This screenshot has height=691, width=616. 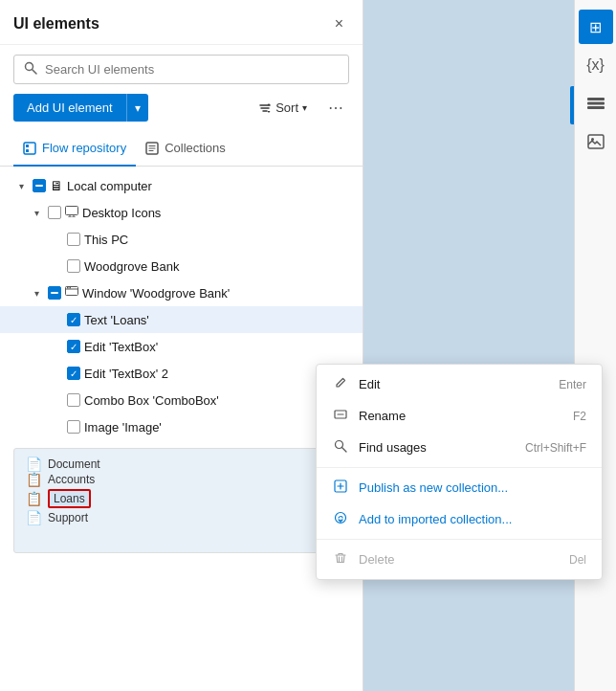 What do you see at coordinates (39, 186) in the screenshot?
I see `checkbox-local-computer` at bounding box center [39, 186].